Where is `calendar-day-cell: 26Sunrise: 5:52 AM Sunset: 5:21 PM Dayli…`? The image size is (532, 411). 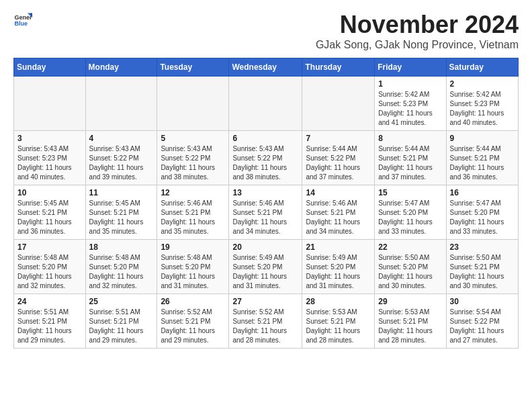 calendar-day-cell: 26Sunrise: 5:52 AM Sunset: 5:21 PM Dayli… is located at coordinates (193, 321).